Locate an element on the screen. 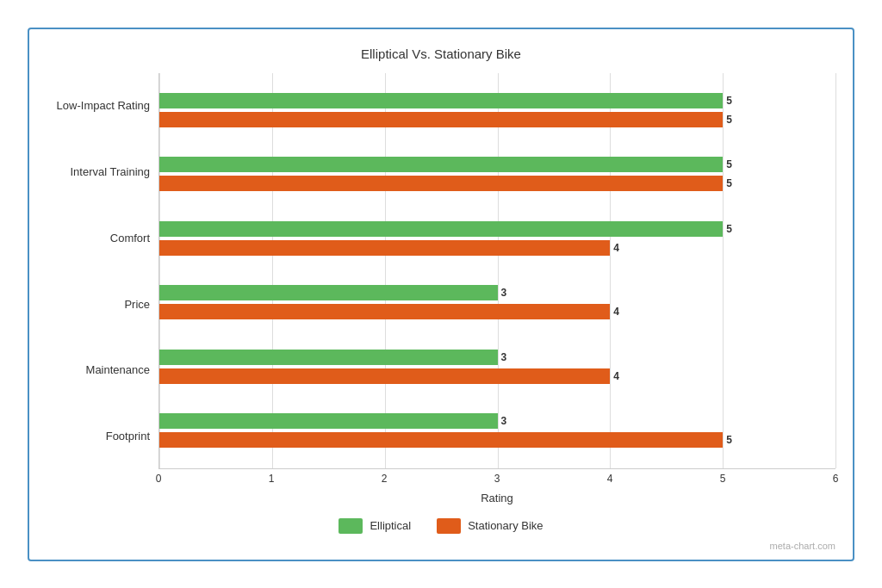 The height and width of the screenshot is (588, 882). y-label: Comfort is located at coordinates (102, 238).